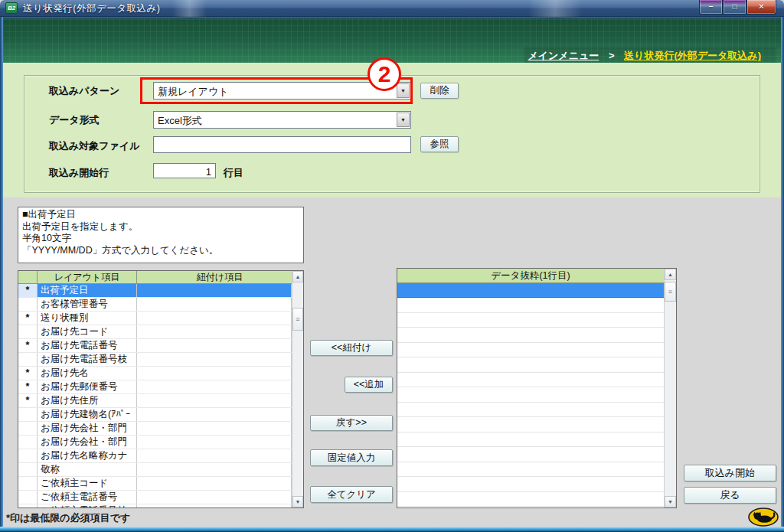 The width and height of the screenshot is (784, 532). What do you see at coordinates (161, 227) in the screenshot?
I see `description-line: 出荷予定日を指定します。` at bounding box center [161, 227].